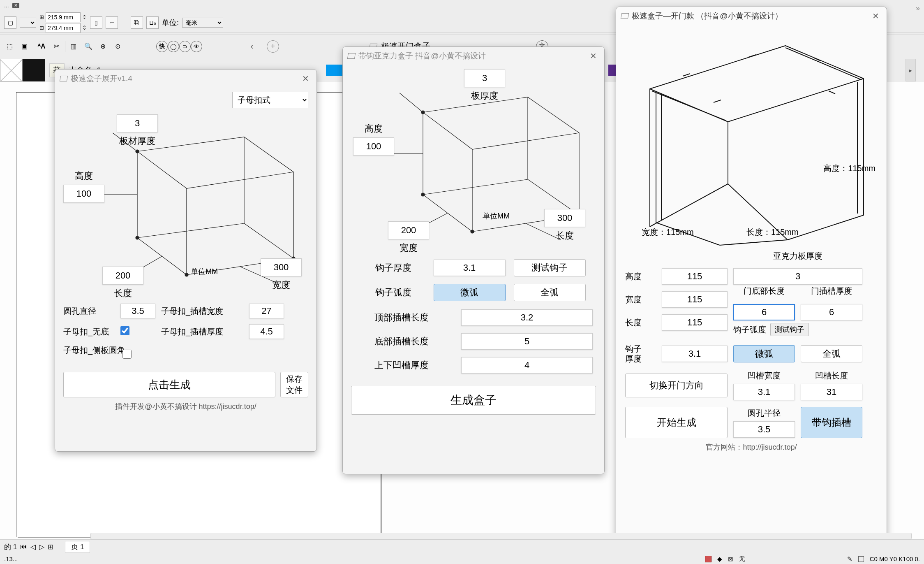 The height and width of the screenshot is (564, 924). I want to click on dialog1-title: 极速盒子展开v1.4, so click(183, 79).